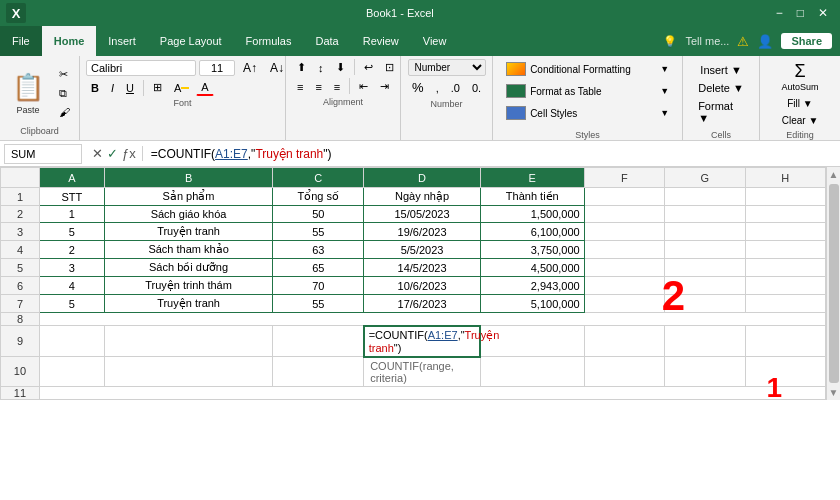  Describe the element at coordinates (28, 93) in the screenshot. I see `paste-button: 📋 Paste` at that location.